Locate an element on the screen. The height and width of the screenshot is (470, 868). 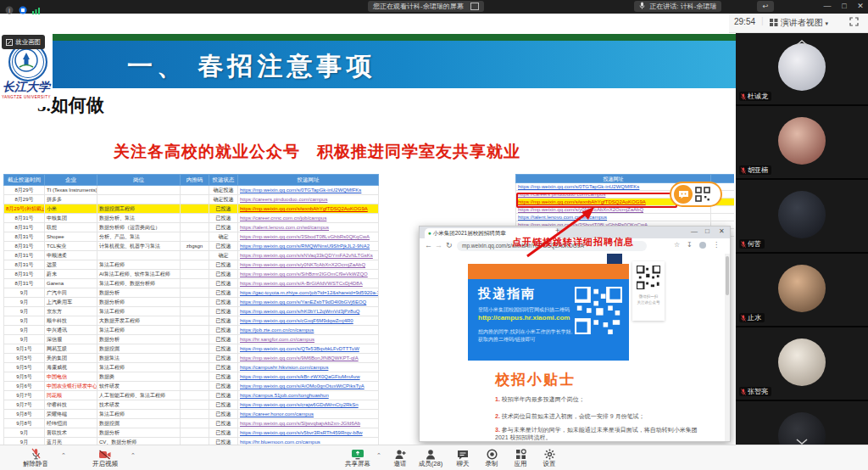
settings-icon is located at coordinates (549, 453).